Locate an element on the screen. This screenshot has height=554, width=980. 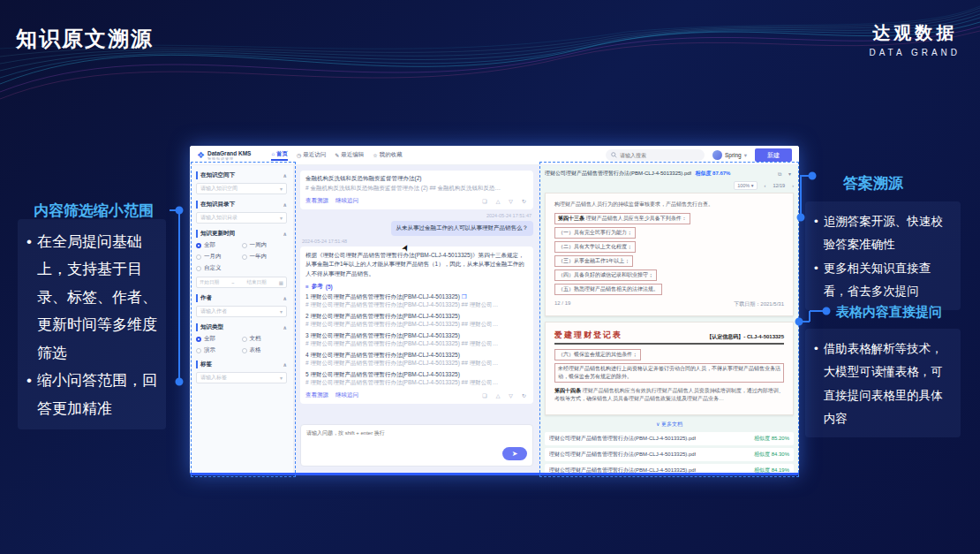
annotation-label-table-qa: 表格内容直接提问 is located at coordinates (889, 313).